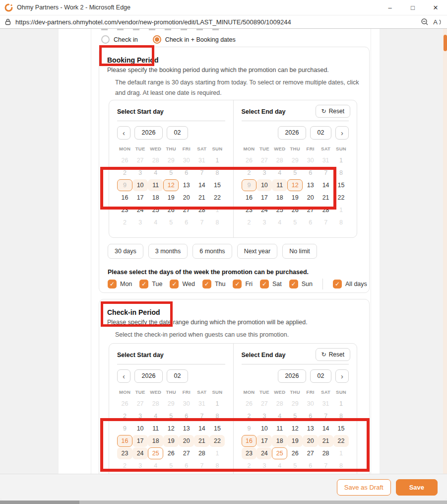 This screenshot has height=504, width=447. Describe the element at coordinates (445, 251) in the screenshot. I see `page-scrollbar-track` at that location.